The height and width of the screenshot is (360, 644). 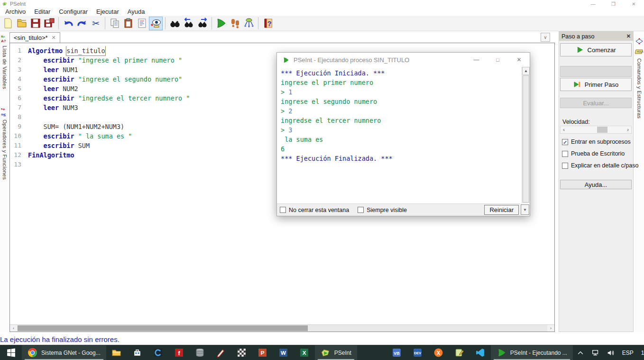 I want to click on redo-button, so click(x=82, y=24).